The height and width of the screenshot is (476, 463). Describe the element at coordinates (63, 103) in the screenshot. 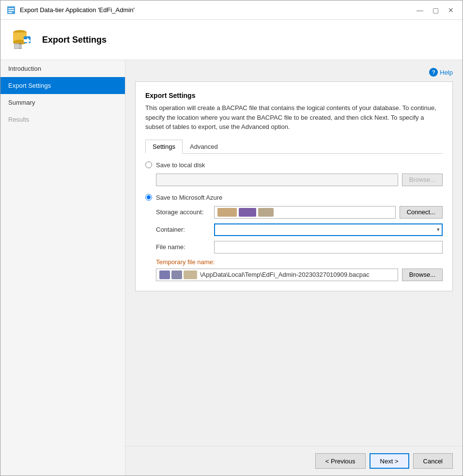

I see `sidebar-item-summary: Summary` at that location.